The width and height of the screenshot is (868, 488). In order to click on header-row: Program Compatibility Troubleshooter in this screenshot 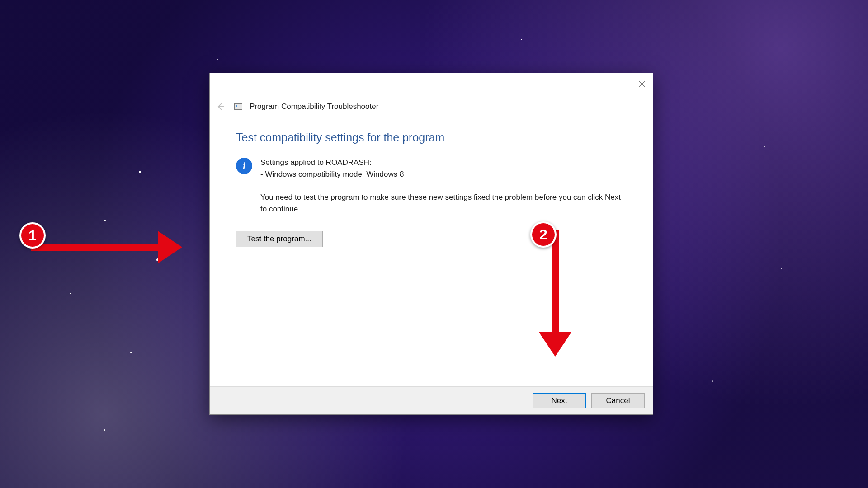, I will do `click(431, 104)`.